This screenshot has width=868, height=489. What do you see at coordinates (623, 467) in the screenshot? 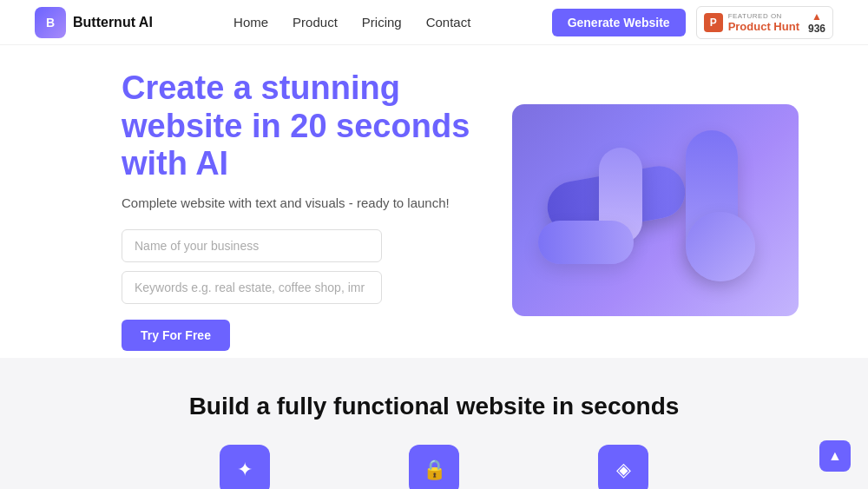
I see `feature-icon-3: ◈` at bounding box center [623, 467].